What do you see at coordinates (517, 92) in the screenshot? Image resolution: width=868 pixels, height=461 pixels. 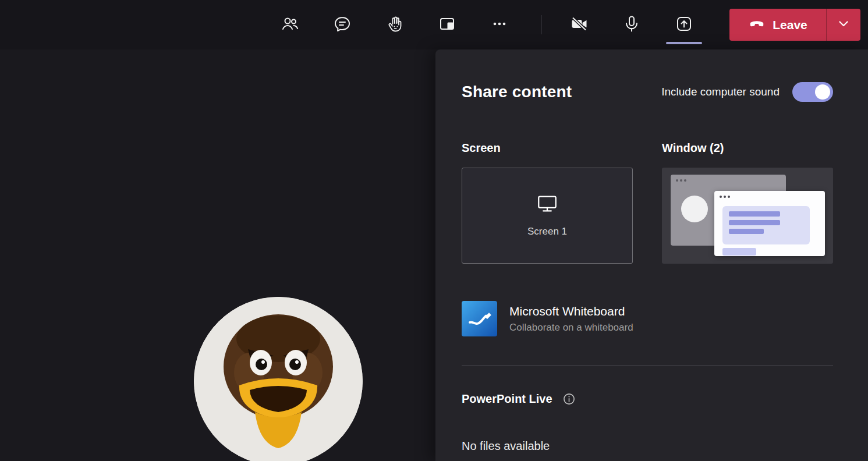 I see `panel-title: Share content` at bounding box center [517, 92].